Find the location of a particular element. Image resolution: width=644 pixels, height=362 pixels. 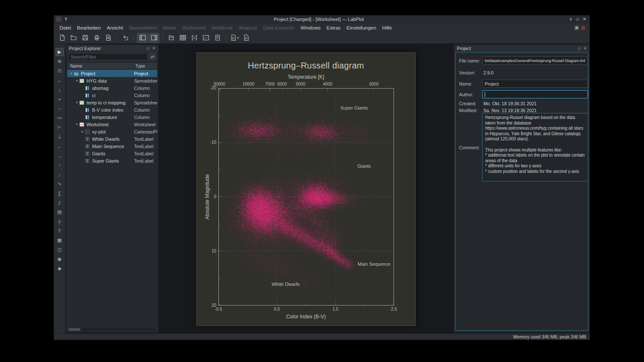

folder-icon is located at coordinates (76, 74).